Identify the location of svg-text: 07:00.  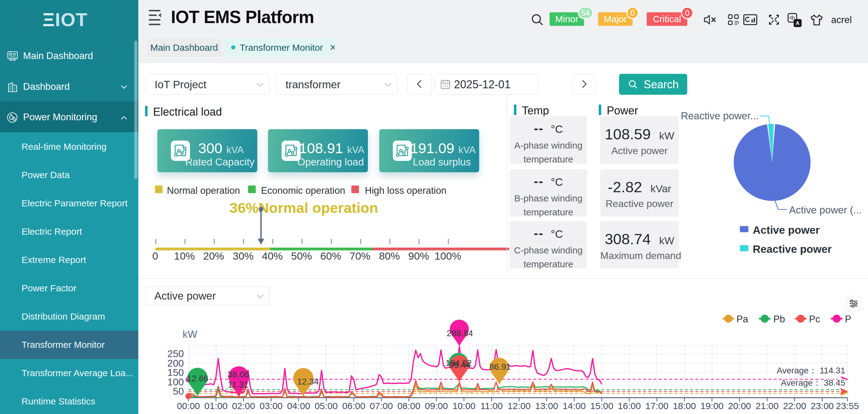
(381, 406).